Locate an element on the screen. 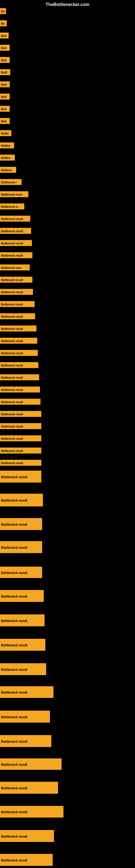 The height and width of the screenshot is (868, 135). bar-label: Bottleneck resu is located at coordinates (15, 268).